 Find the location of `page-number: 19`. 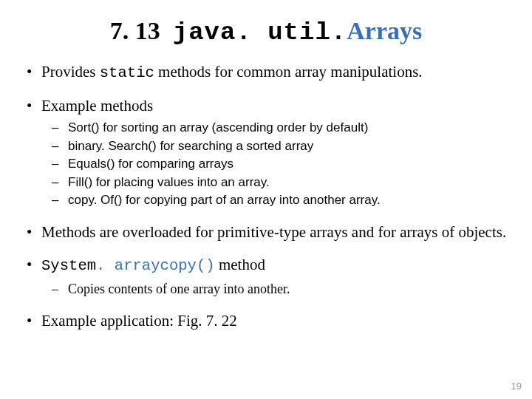

page-number: 19 is located at coordinates (516, 386).